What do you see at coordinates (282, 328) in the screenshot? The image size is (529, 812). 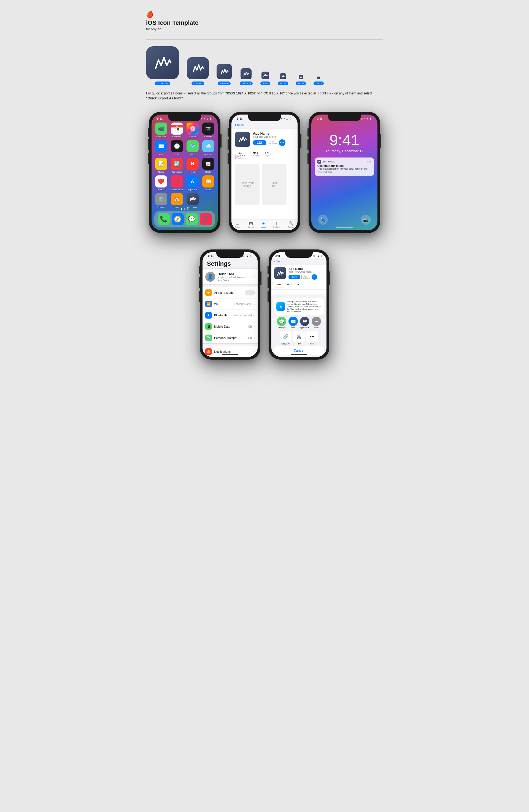 I see `share-messages-label: Message` at bounding box center [282, 328].